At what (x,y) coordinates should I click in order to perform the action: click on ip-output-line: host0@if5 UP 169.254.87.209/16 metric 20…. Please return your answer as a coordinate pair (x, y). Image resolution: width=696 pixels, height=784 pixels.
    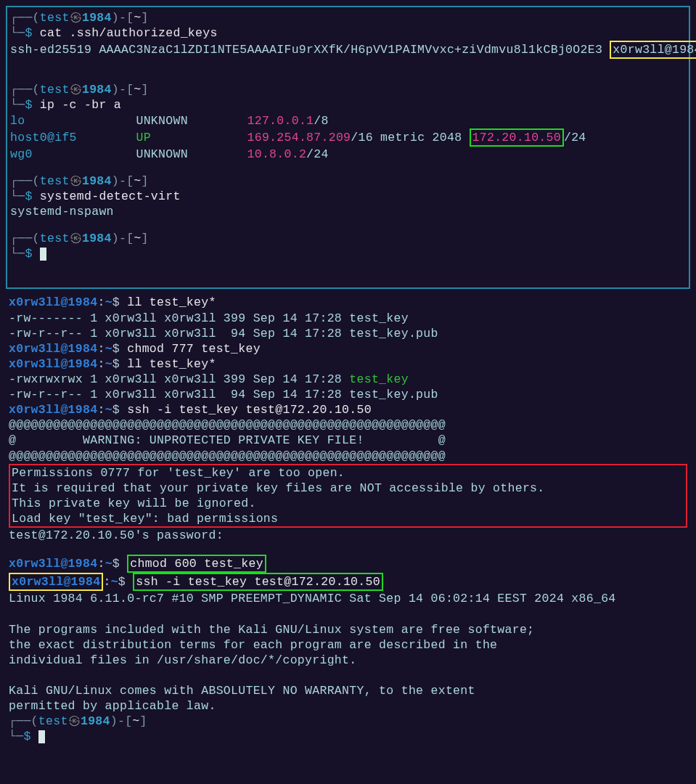
    Looking at the image, I should click on (348, 138).